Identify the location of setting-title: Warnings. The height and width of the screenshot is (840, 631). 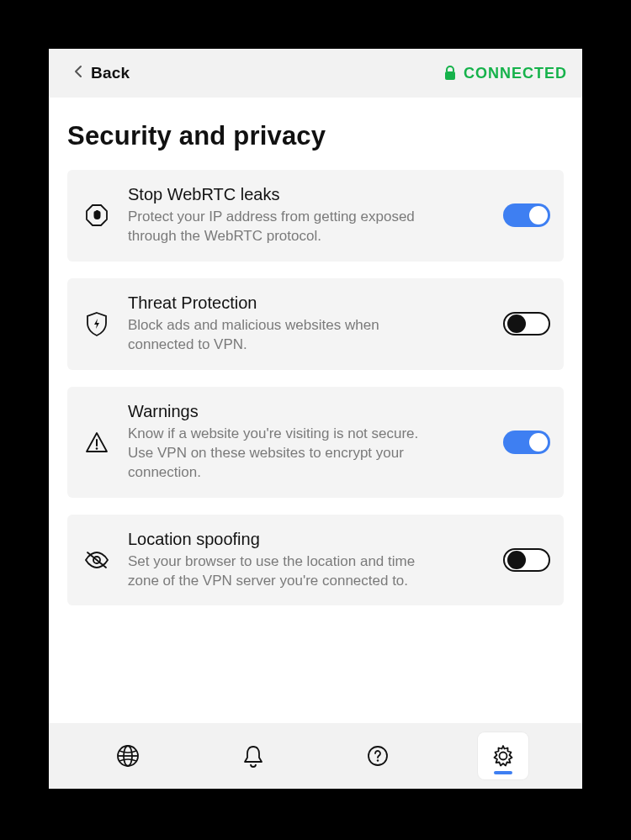
(305, 412).